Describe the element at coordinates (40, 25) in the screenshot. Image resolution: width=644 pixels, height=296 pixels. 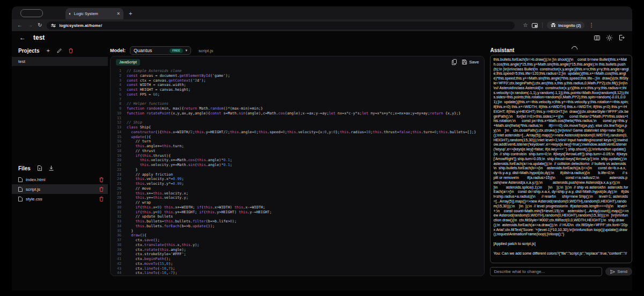
I see `reload-icon: ↻` at that location.